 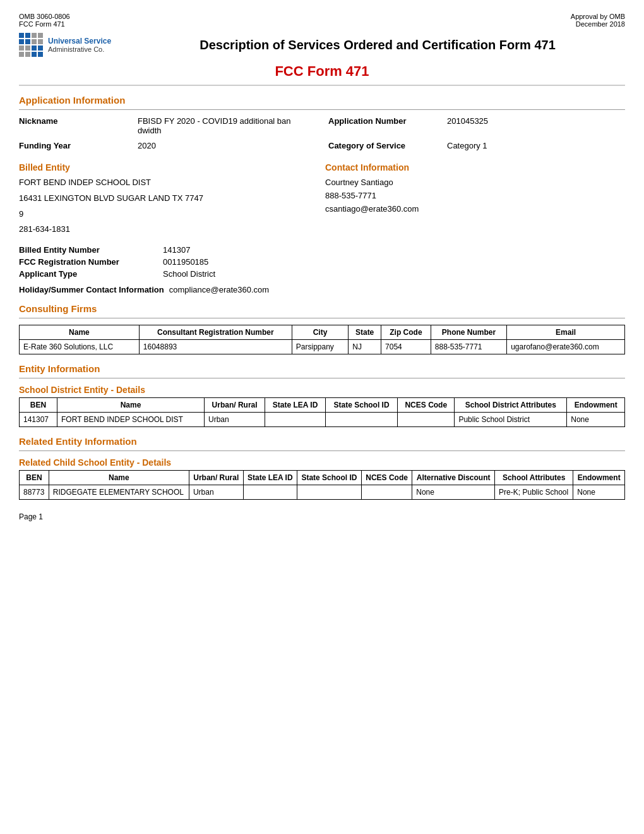 What do you see at coordinates (566, 332) in the screenshot?
I see `col-email: Email` at bounding box center [566, 332].